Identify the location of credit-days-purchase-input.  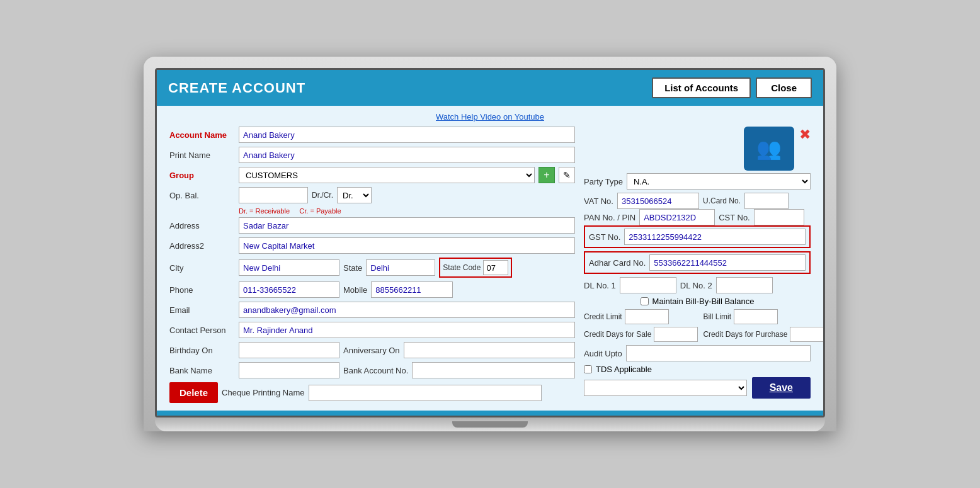
(807, 334).